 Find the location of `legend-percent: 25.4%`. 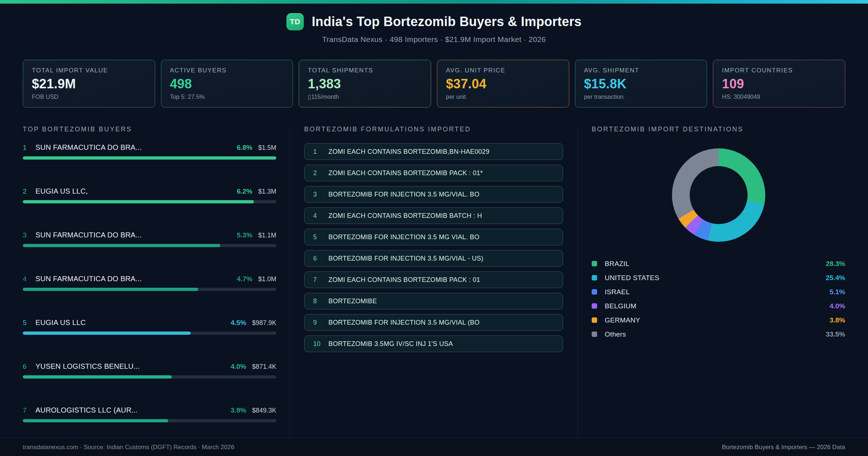

legend-percent: 25.4% is located at coordinates (835, 278).